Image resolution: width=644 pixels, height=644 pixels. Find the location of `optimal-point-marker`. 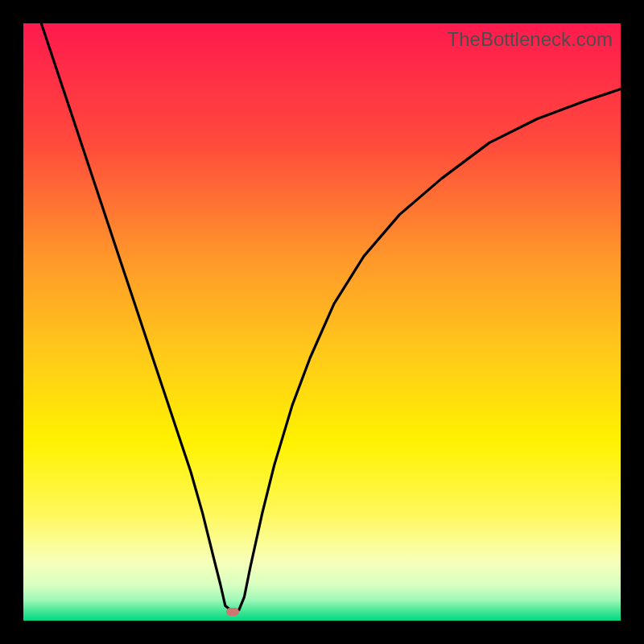

optimal-point-marker is located at coordinates (233, 612).